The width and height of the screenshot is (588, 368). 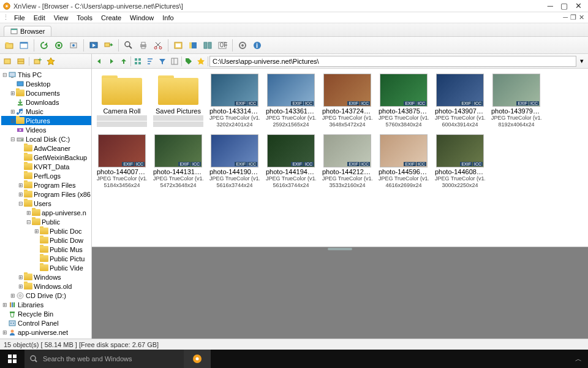 What do you see at coordinates (235, 162) in the screenshot?
I see `image-item: EXIFICCphoto-14419063...JPEG TrueColor (…` at bounding box center [235, 162].